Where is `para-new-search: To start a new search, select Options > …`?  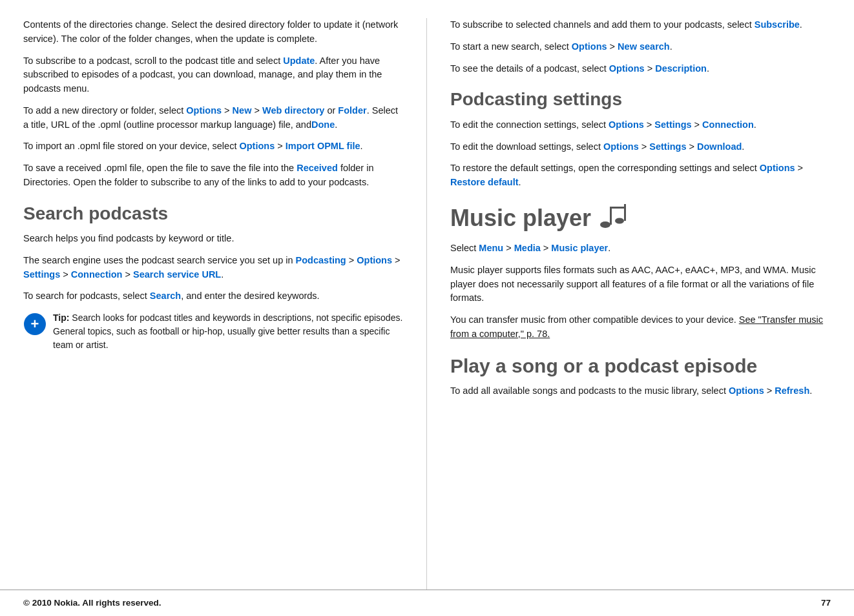
para-new-search: To start a new search, select Options > … is located at coordinates (641, 47).